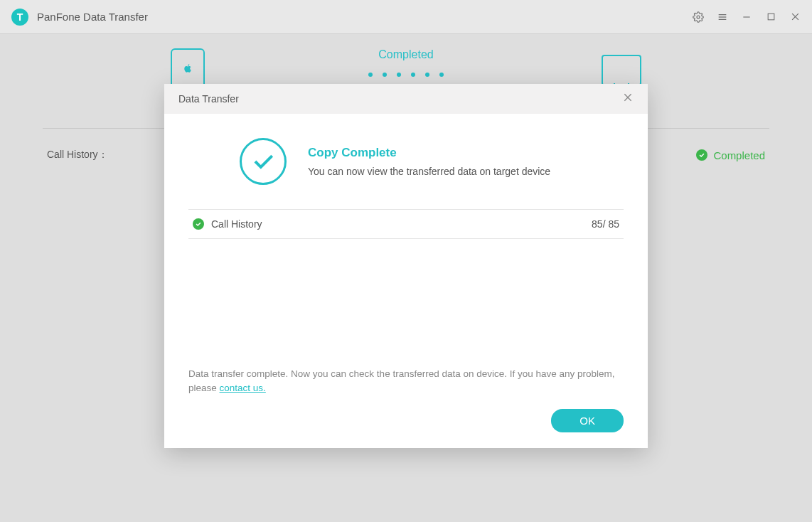 This screenshot has height=522, width=812. I want to click on result-item-count: 85/ 85, so click(606, 224).